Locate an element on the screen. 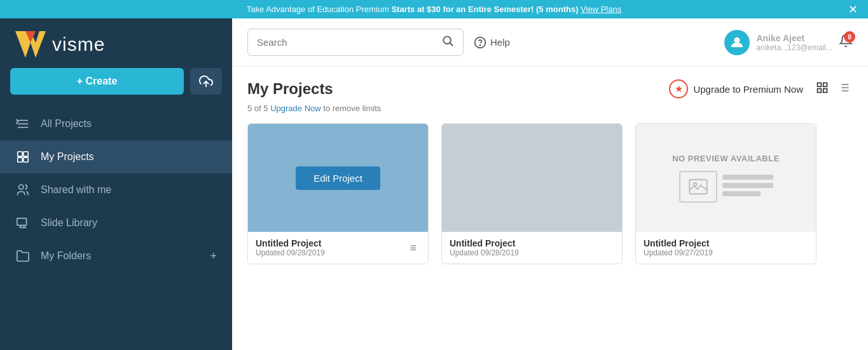 The width and height of the screenshot is (868, 350). limit-text: to remove limits is located at coordinates (352, 108).